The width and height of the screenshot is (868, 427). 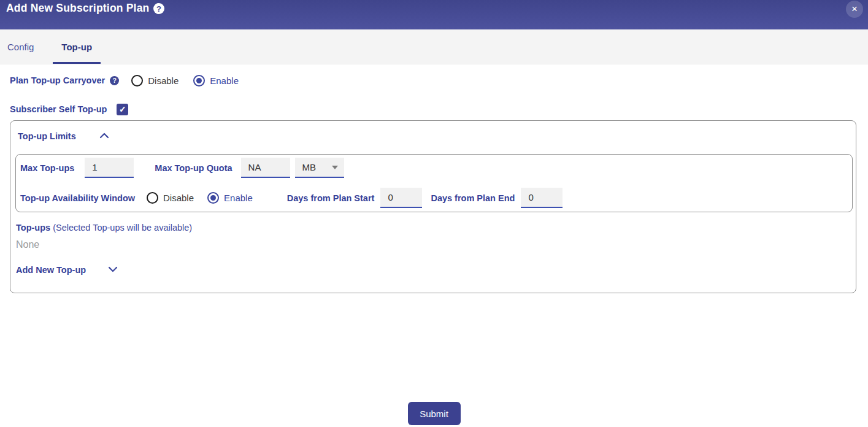 I want to click on topup-limits-title: Top-up Limits, so click(x=47, y=136).